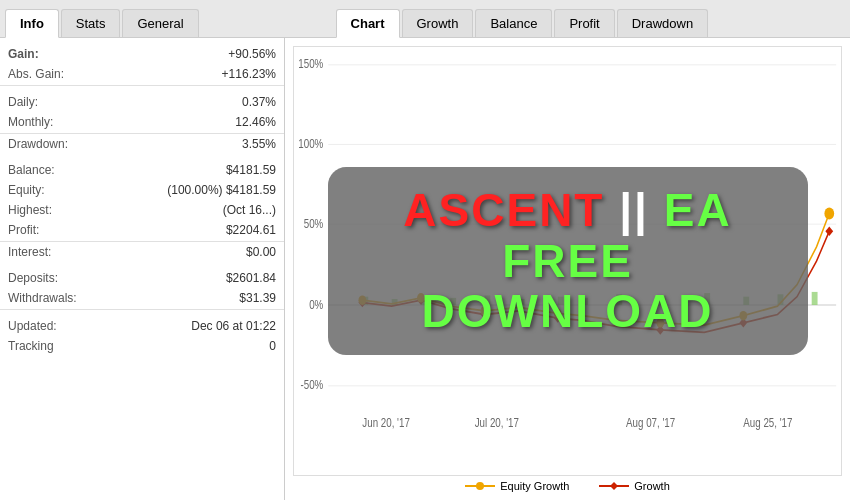  Describe the element at coordinates (58, 170) in the screenshot. I see `balance-label: Balance:` at that location.